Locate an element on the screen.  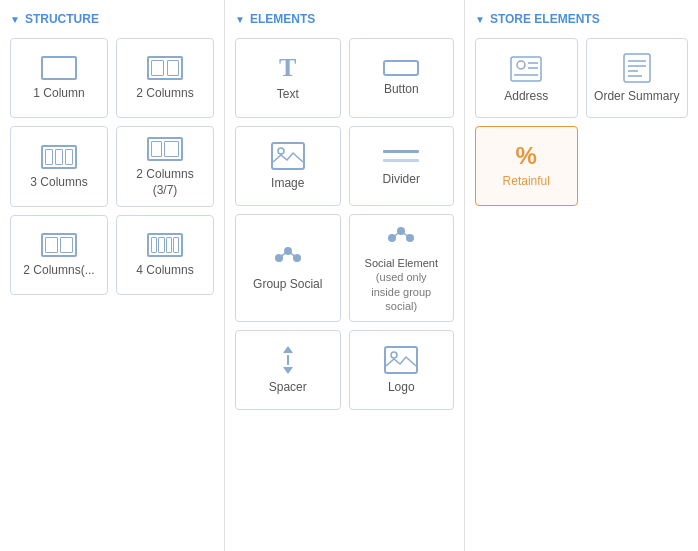
logo-label: Logo is located at coordinates (402, 388).